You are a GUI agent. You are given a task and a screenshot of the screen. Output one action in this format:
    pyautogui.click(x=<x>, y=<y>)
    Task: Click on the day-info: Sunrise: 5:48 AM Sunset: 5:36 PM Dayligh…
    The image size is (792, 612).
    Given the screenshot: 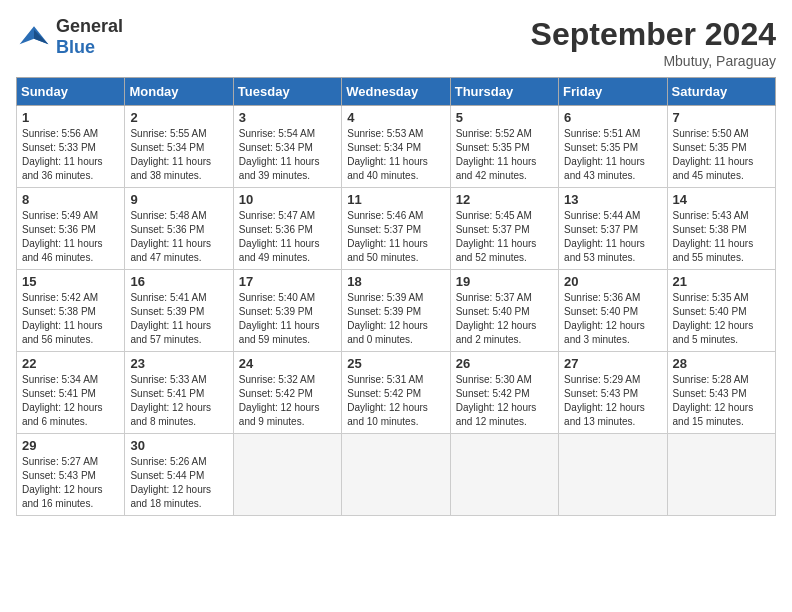 What is the action you would take?
    pyautogui.click(x=178, y=237)
    